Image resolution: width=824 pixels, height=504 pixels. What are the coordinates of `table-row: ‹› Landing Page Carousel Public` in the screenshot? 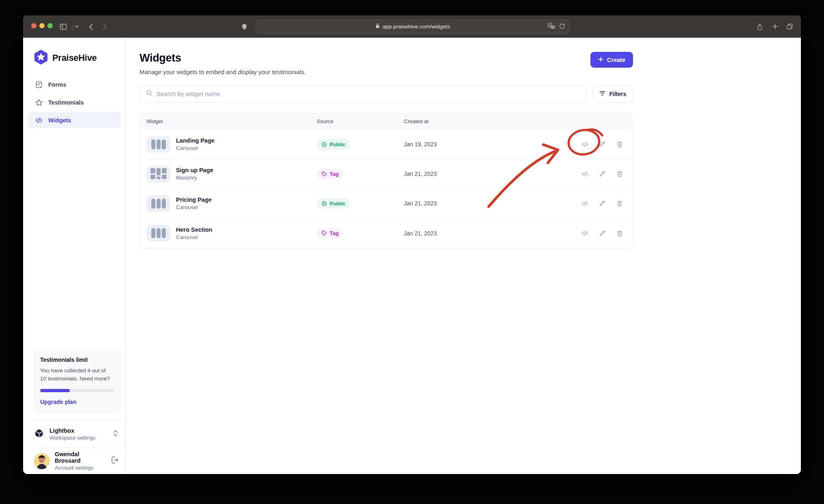 It's located at (386, 144).